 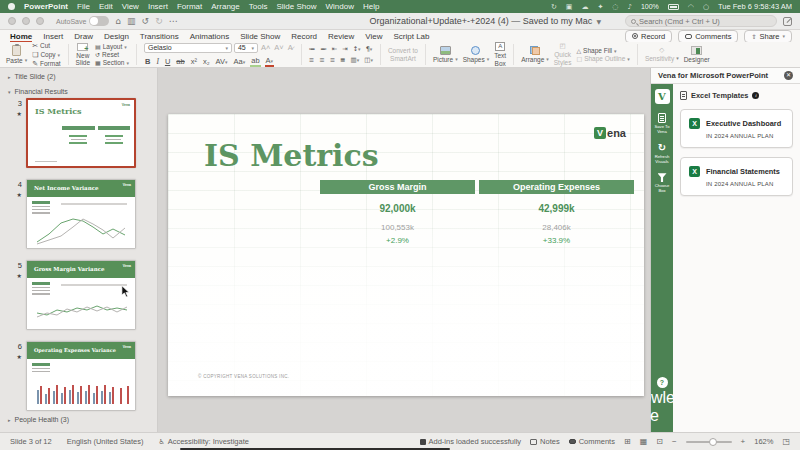 What do you see at coordinates (168, 62) in the screenshot?
I see `underline-button: U` at bounding box center [168, 62].